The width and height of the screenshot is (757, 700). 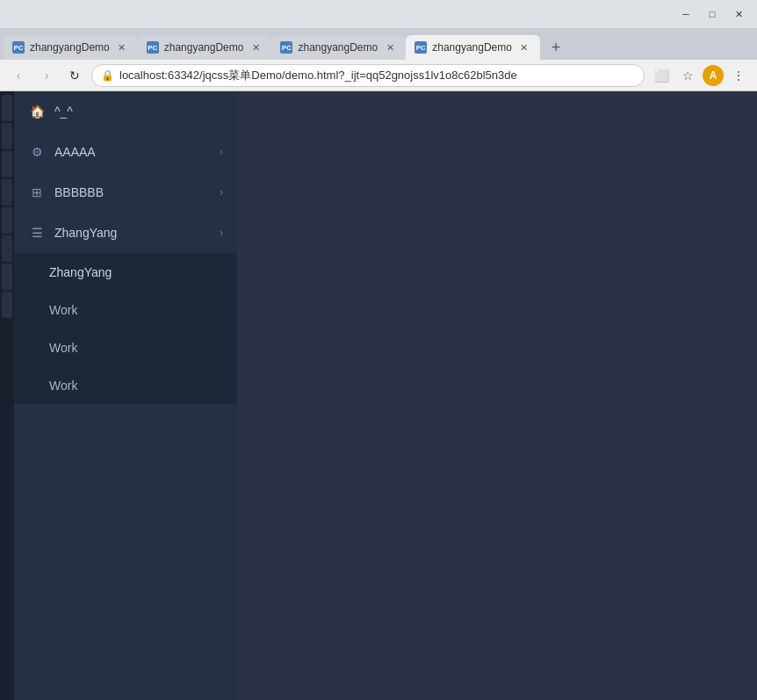 What do you see at coordinates (126, 385) in the screenshot?
I see `submenu-item-work3: Work` at bounding box center [126, 385].